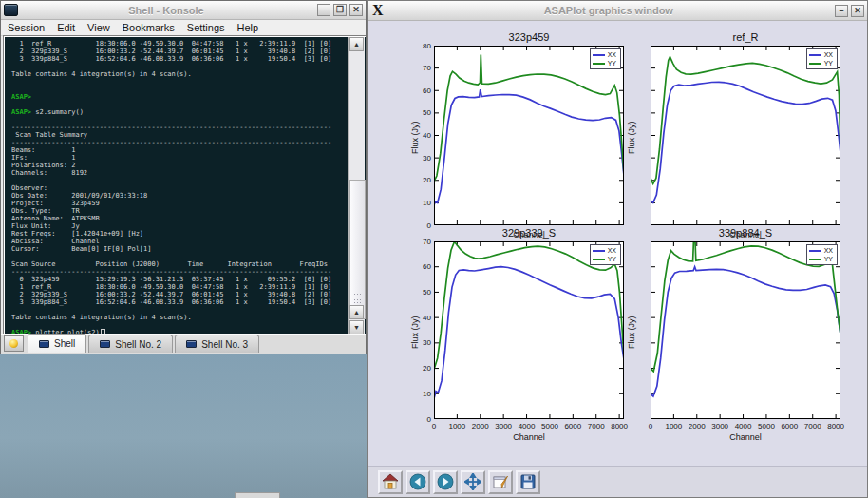 The height and width of the screenshot is (498, 868). I want to click on subplot-canvas-ref_R, so click(745, 135).